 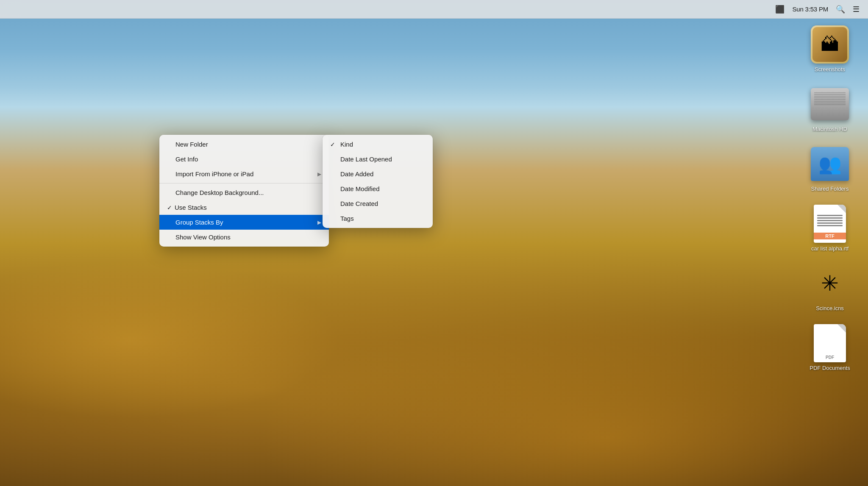 What do you see at coordinates (780, 9) in the screenshot?
I see `screen-mirroring-icon: ⬛` at bounding box center [780, 9].